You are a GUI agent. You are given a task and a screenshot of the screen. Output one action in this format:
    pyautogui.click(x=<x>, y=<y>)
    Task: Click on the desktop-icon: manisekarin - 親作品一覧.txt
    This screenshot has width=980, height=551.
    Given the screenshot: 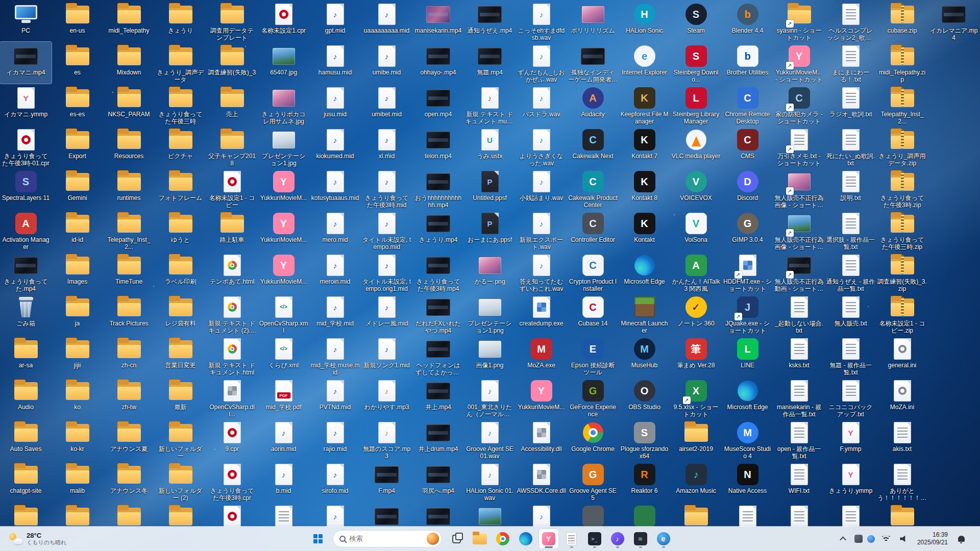 What is the action you would take?
    pyautogui.click(x=799, y=397)
    